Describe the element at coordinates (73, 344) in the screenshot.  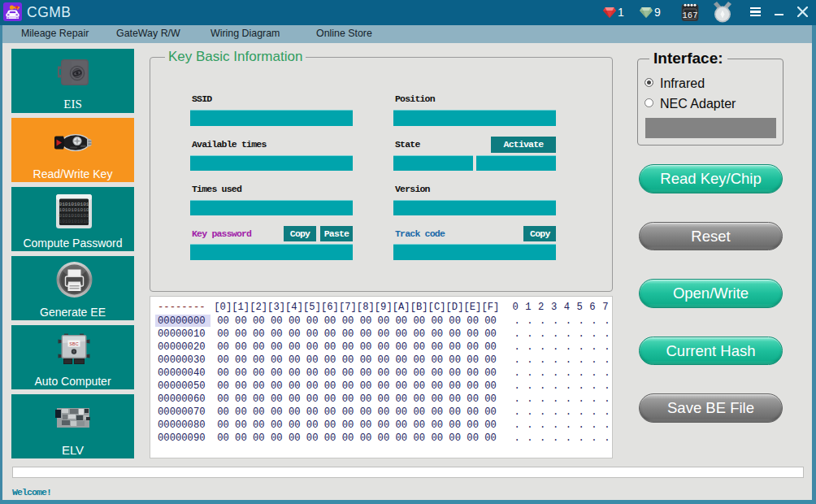
I see `svg-text: SBC` at that location.